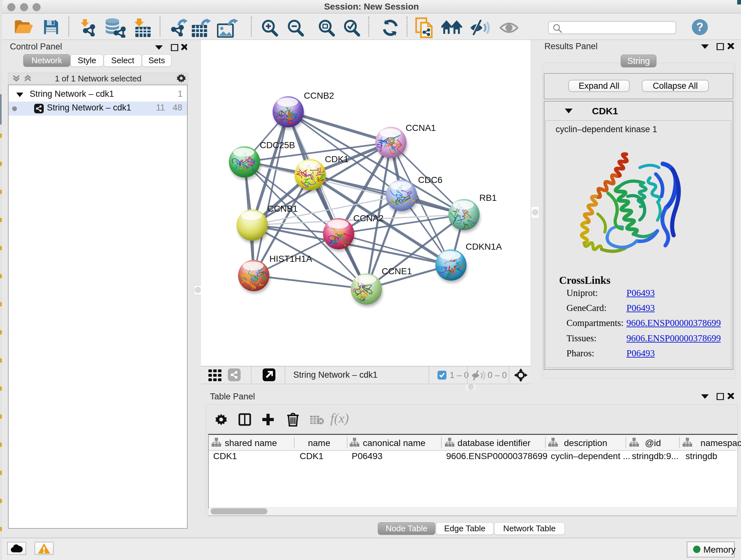 The image size is (741, 560). I want to click on svg-text: CCNA1, so click(421, 128).